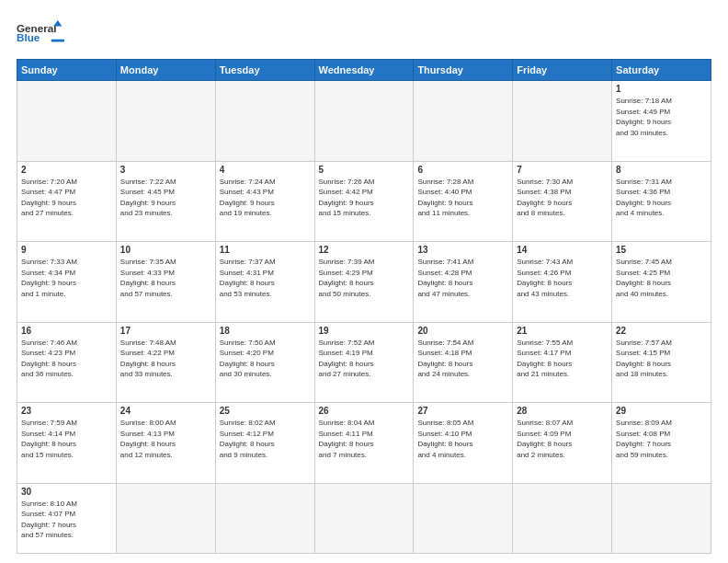 This screenshot has height=563, width=728. I want to click on calendar-cell: 15Sunrise: 7:45 AMSunset: 4:25 PMDayligh…, so click(662, 282).